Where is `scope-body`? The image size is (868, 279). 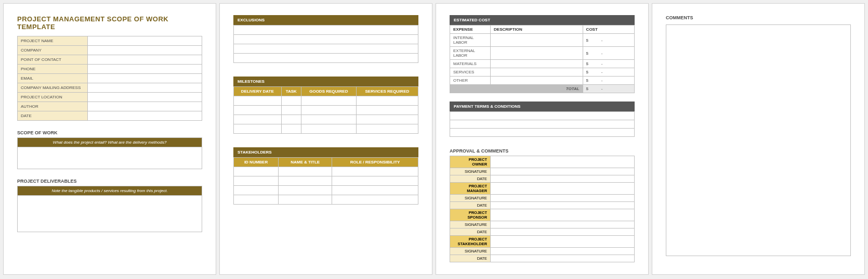
scope-body is located at coordinates (110, 158).